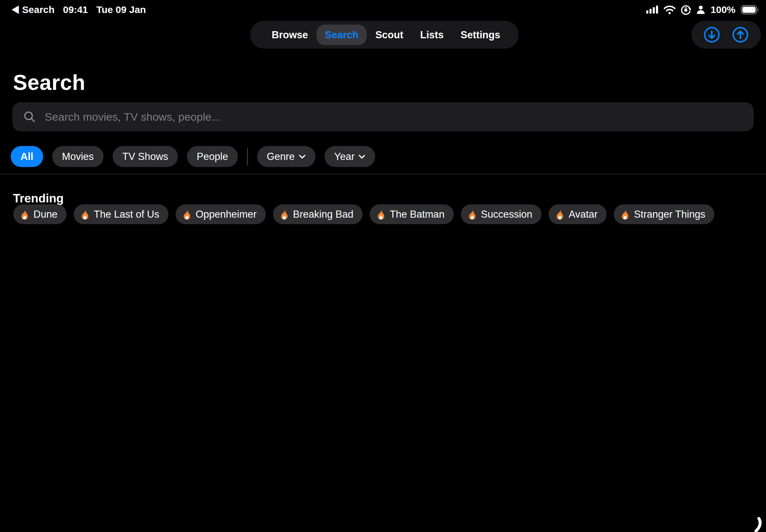 This screenshot has width=766, height=532. What do you see at coordinates (686, 10) in the screenshot?
I see `rotation-lock-icon` at bounding box center [686, 10].